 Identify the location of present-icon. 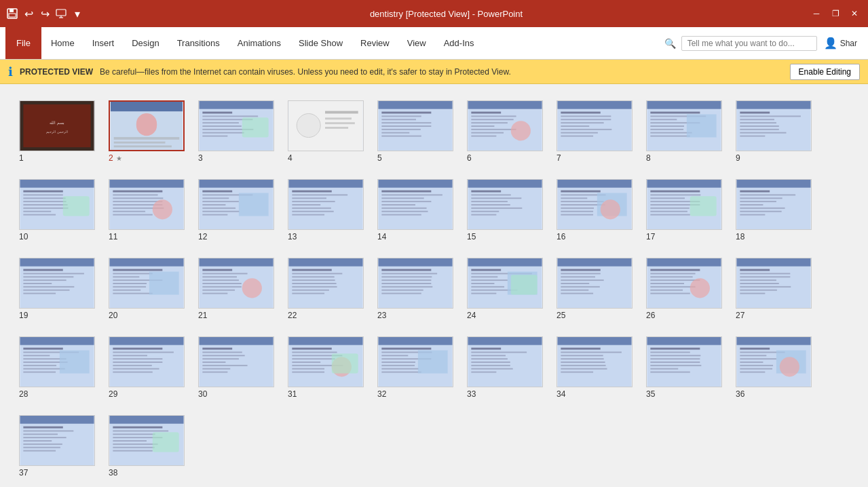
(61, 14).